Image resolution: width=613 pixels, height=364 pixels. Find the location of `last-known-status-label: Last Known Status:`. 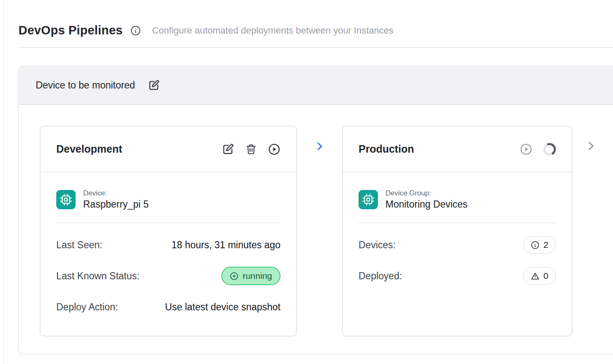

last-known-status-label: Last Known Status: is located at coordinates (98, 276).